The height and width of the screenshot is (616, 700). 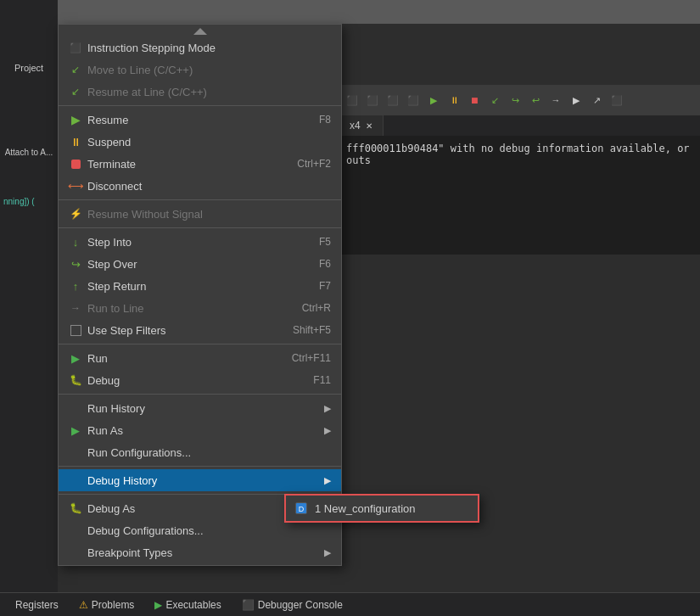 What do you see at coordinates (200, 286) in the screenshot?
I see `menu-item-step-return: ↑Step ReturnF7` at bounding box center [200, 286].